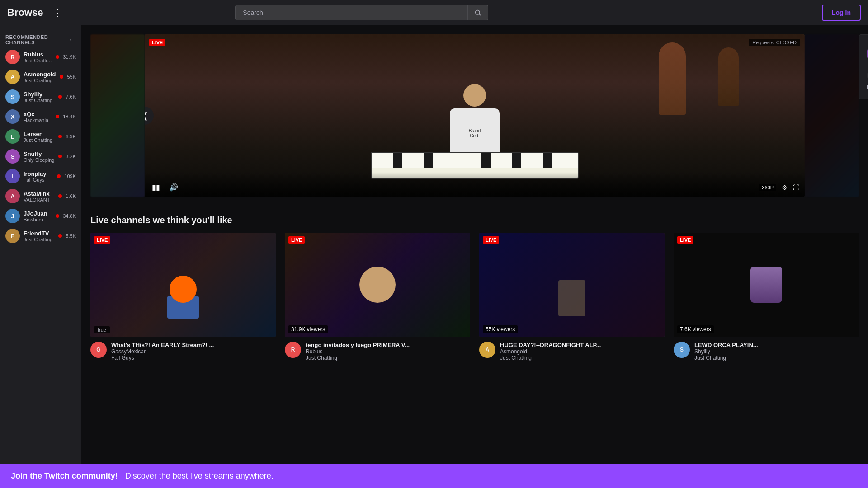 The height and width of the screenshot is (488, 868). What do you see at coordinates (768, 188) in the screenshot?
I see `quality-badge: 360P` at bounding box center [768, 188].